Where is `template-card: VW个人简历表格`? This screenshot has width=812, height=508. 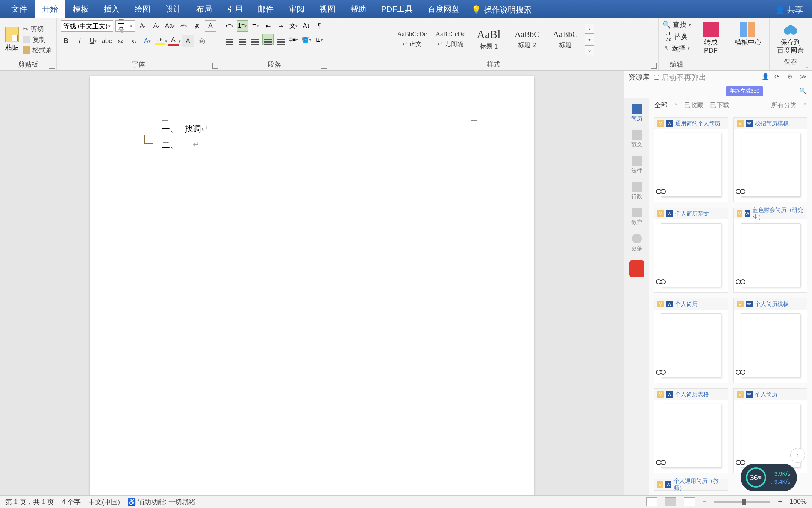
template-card: VW个人简历表格 is located at coordinates (691, 431).